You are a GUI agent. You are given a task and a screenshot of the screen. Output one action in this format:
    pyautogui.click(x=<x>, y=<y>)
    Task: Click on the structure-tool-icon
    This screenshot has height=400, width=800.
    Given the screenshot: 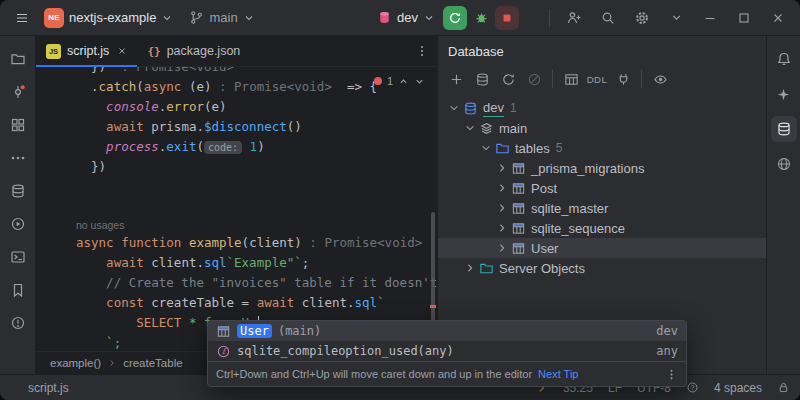 What is the action you would take?
    pyautogui.click(x=18, y=125)
    